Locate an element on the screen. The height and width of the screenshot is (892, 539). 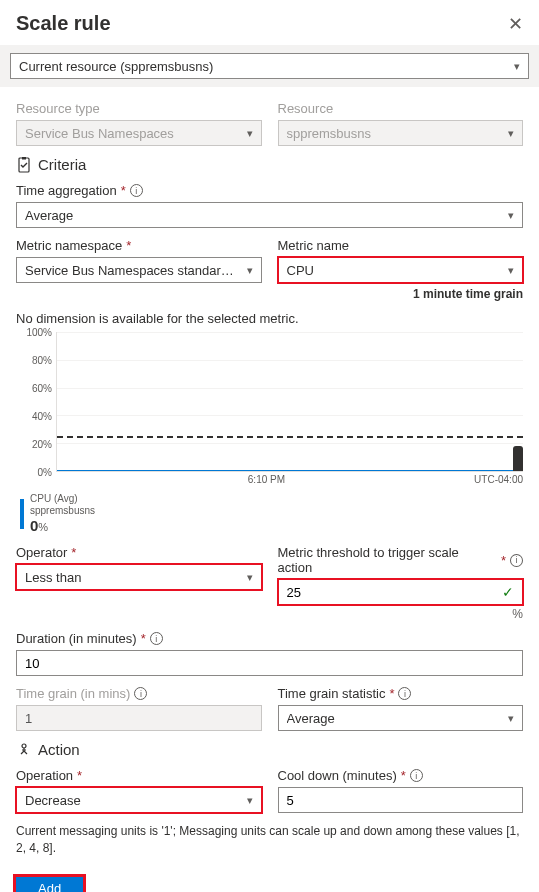
threshold-line is located at coordinates (290, 437).